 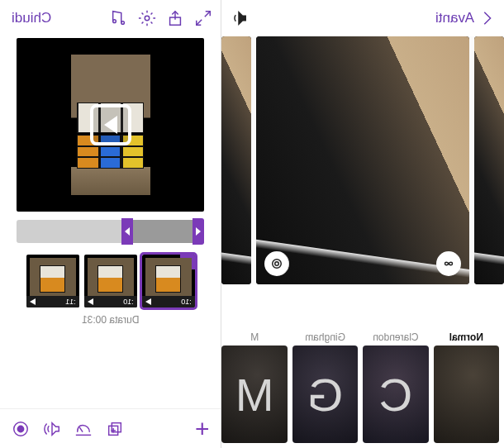 I want to click on infinity-icon, so click(x=449, y=264).